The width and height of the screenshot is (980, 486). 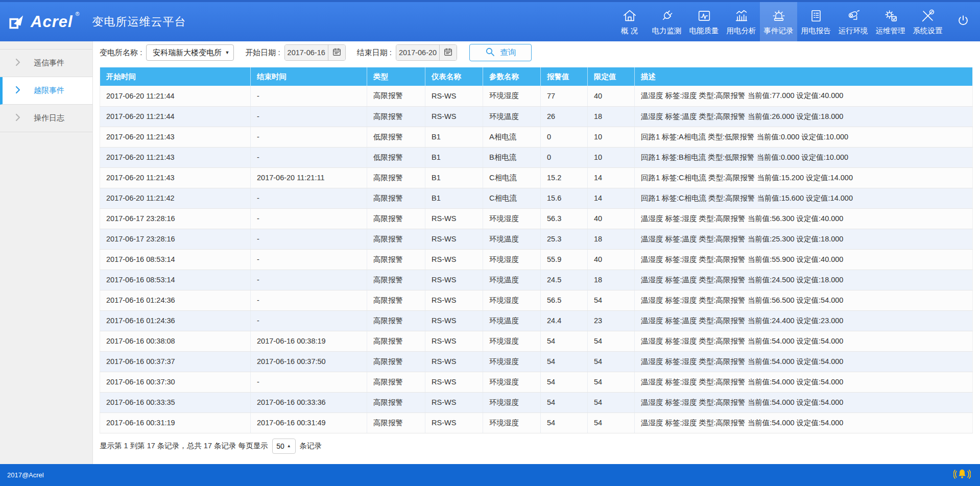 I want to click on table-cell: 回路1 标签:C相电流 类型:高限报警 当前值:15.600 设定值:14.00…, so click(x=804, y=198).